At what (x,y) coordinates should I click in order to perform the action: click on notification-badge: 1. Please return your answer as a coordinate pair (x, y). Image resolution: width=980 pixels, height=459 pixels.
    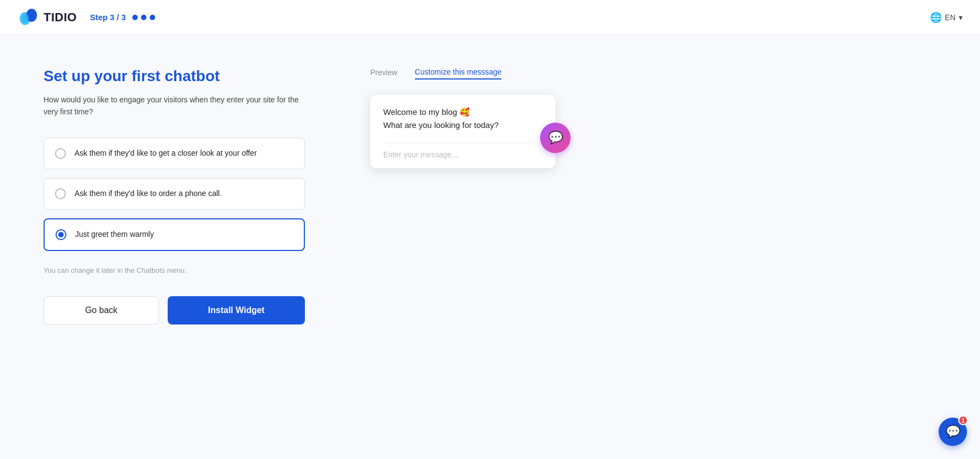
    Looking at the image, I should click on (963, 420).